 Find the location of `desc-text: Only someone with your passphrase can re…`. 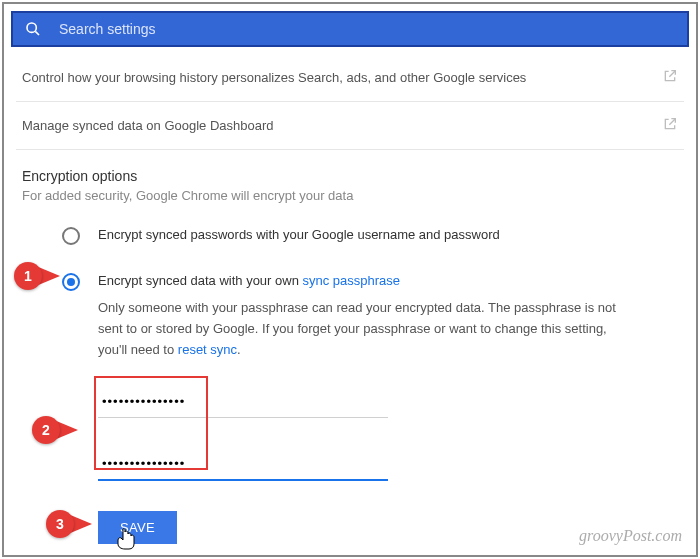

desc-text: Only someone with your passphrase can re… is located at coordinates (357, 328).